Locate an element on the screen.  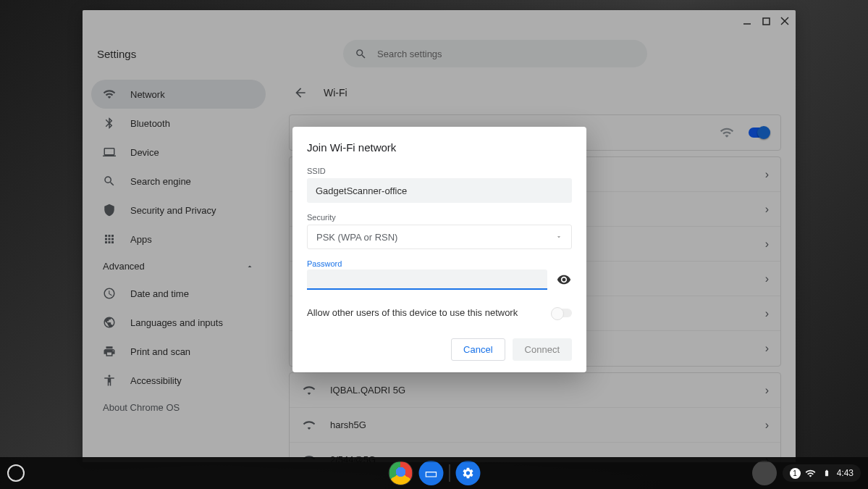
notification-badge: 1 is located at coordinates (795, 474).